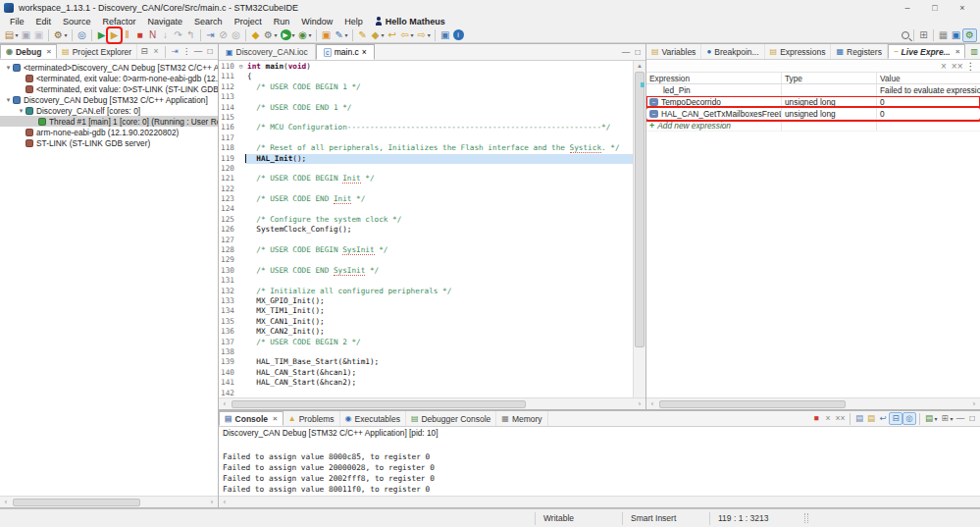 The width and height of the screenshot is (980, 527). What do you see at coordinates (283, 22) in the screenshot?
I see `menu-run: Run` at bounding box center [283, 22].